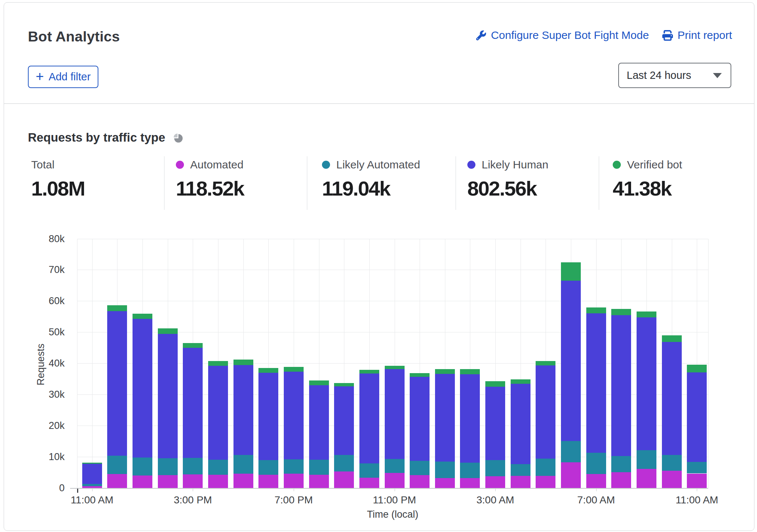 The height and width of the screenshot is (532, 757). Describe the element at coordinates (596, 310) in the screenshot. I see `bar-7-00-am-verified-bot` at that location.